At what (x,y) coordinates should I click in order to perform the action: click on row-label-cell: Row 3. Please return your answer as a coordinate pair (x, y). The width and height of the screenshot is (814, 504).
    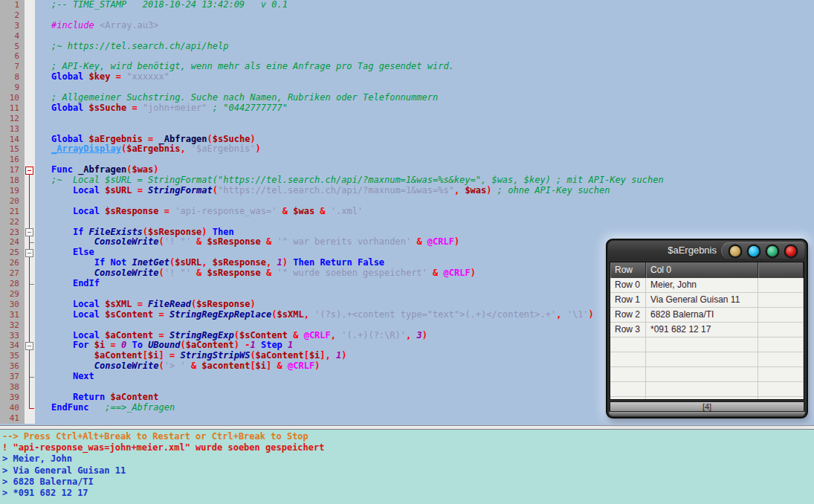
    Looking at the image, I should click on (628, 330).